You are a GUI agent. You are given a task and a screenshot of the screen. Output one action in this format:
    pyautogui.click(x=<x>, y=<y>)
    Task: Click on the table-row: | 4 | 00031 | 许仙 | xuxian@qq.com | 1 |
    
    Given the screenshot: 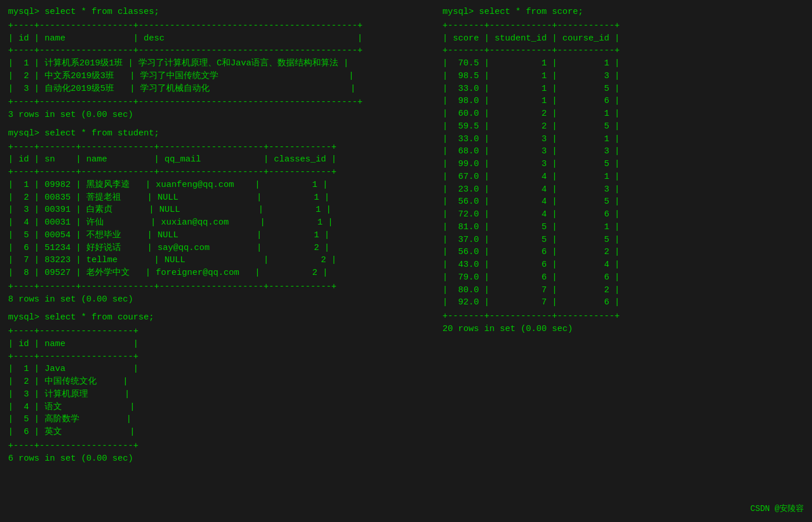 What is the action you would take?
    pyautogui.click(x=220, y=223)
    